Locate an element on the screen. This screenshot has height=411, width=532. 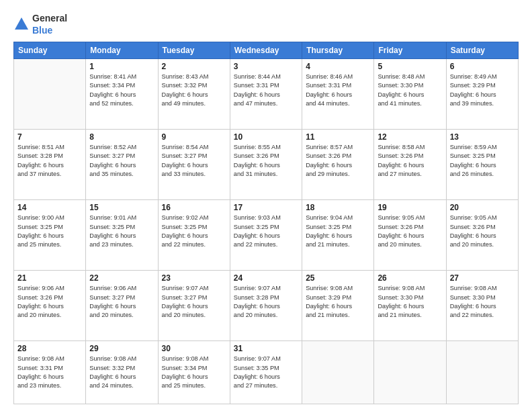
day-number: 9 is located at coordinates (194, 137).